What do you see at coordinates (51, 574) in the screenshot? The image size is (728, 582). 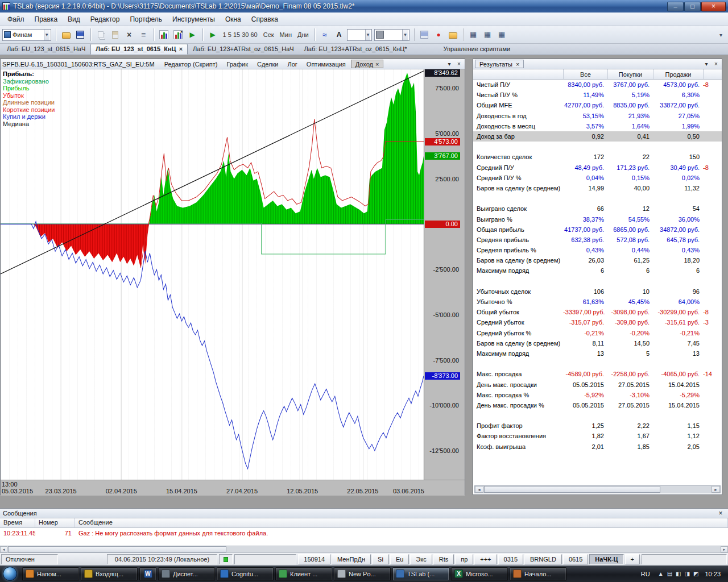 I see `taskbar-item-0: Напом...` at bounding box center [51, 574].